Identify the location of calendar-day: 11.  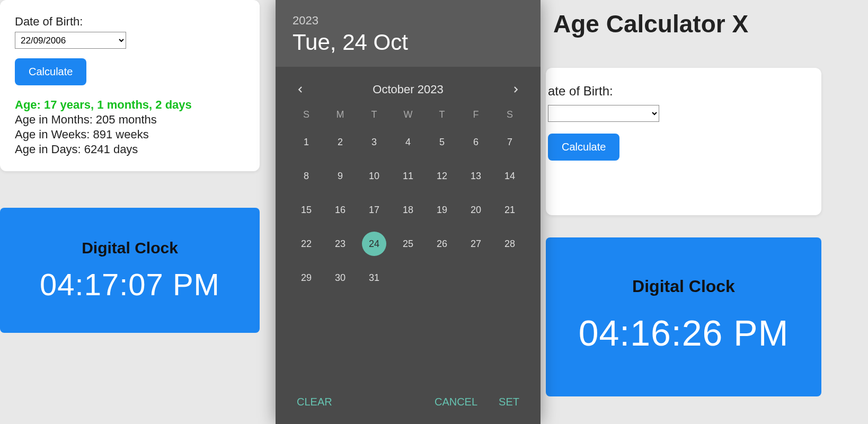
(408, 176).